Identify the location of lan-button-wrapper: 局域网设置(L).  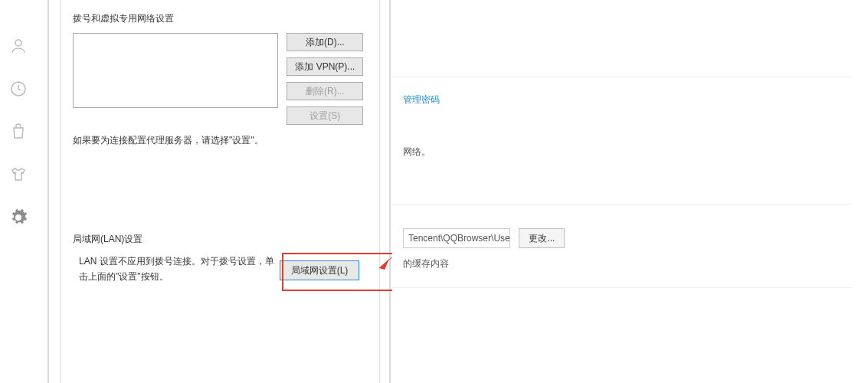
(319, 270).